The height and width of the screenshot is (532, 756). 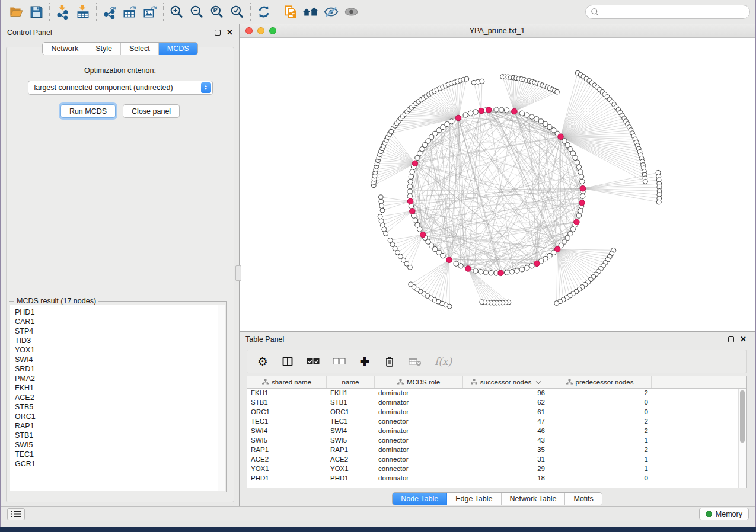 I want to click on table-cell: 43, so click(x=506, y=441).